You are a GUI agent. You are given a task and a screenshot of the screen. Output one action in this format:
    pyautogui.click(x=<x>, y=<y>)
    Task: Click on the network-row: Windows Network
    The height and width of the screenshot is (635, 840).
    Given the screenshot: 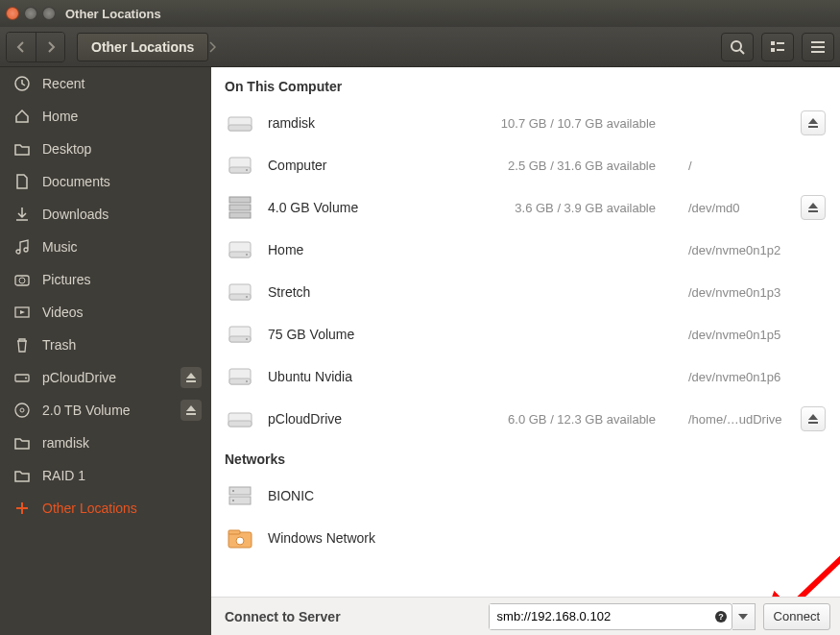 What is the action you would take?
    pyautogui.click(x=526, y=538)
    